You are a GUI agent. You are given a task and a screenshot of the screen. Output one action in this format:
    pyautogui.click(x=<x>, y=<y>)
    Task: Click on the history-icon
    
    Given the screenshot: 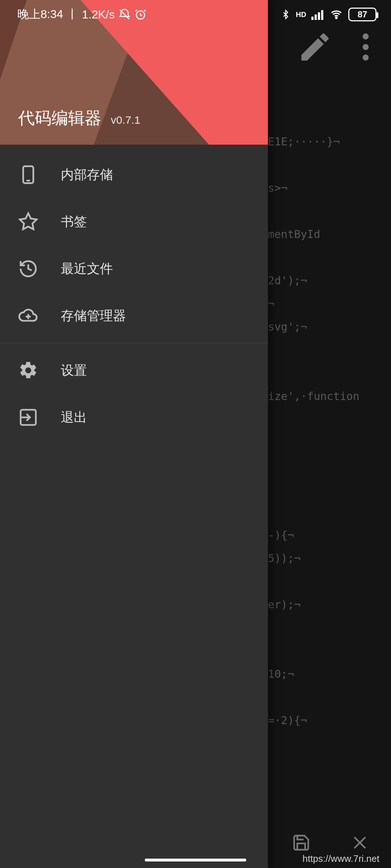 What is the action you would take?
    pyautogui.click(x=28, y=269)
    